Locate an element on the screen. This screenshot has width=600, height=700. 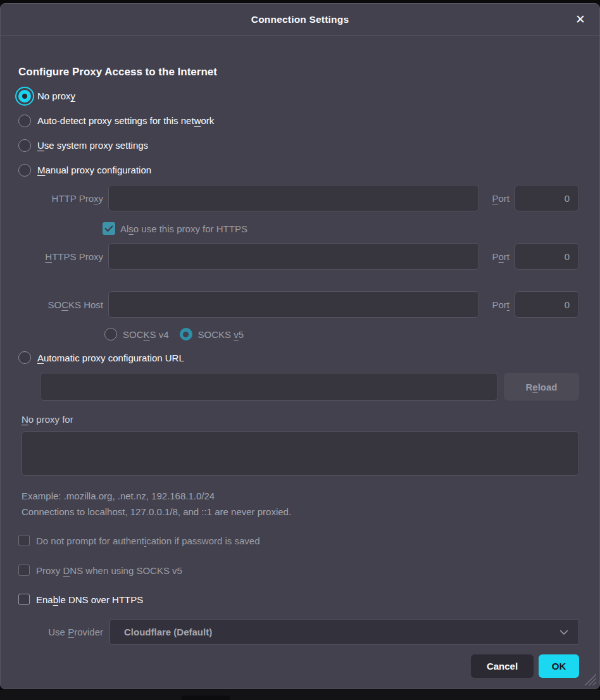
checkbox-row-enable-doh: Enable DNS over HTTPS is located at coordinates (299, 599).